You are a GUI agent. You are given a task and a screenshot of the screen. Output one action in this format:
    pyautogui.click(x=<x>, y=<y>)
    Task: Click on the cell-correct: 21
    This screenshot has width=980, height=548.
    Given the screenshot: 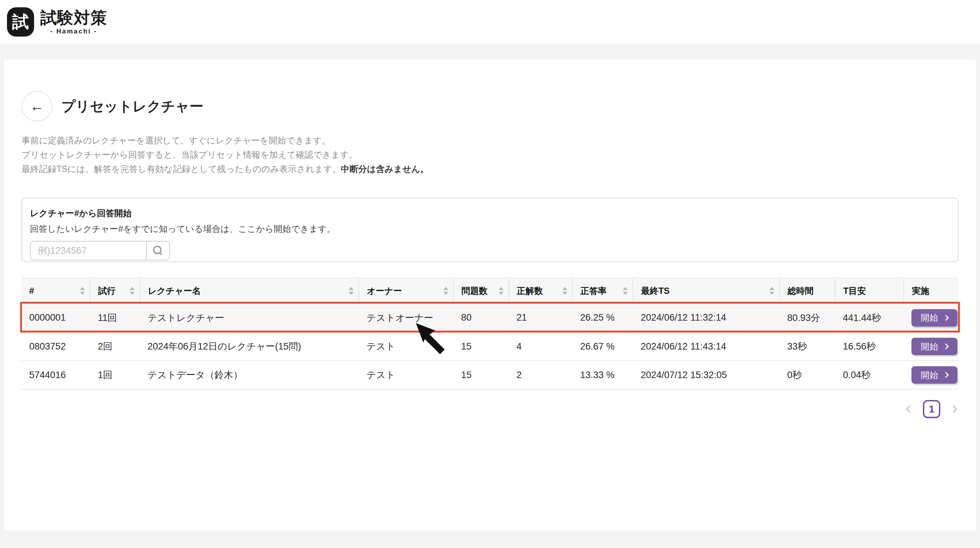 What is the action you would take?
    pyautogui.click(x=541, y=318)
    